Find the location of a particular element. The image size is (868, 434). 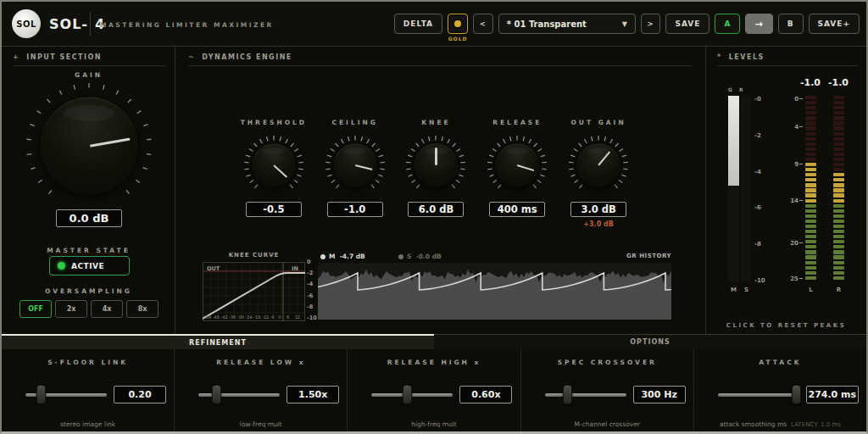

slider-value-attack: 274.0 ms is located at coordinates (832, 395).